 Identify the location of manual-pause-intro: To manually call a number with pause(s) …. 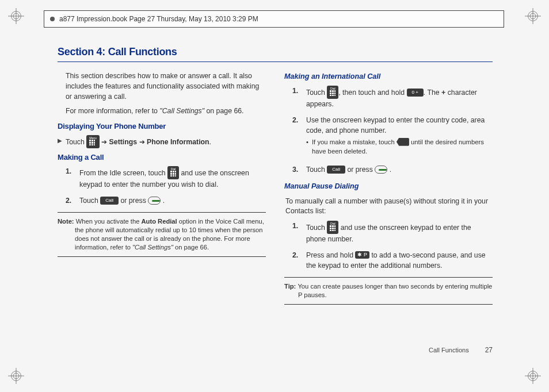
(388, 207).